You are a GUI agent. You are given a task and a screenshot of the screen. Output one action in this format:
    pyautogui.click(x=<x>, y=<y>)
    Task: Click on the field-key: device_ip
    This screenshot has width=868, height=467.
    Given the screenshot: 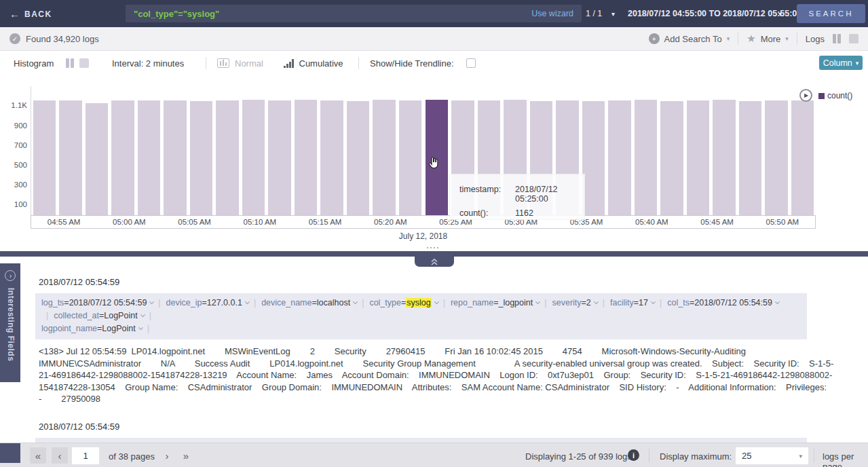 What is the action you would take?
    pyautogui.click(x=185, y=303)
    